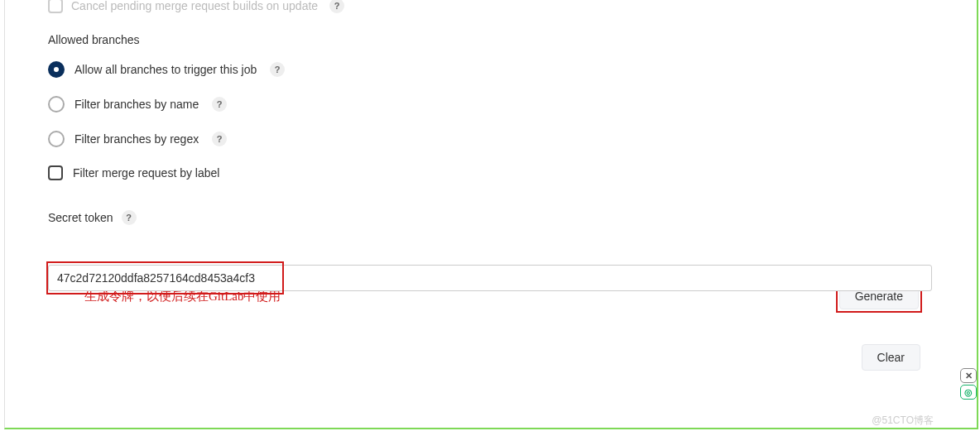 This screenshot has height=431, width=980. I want to click on clear-button: Clear, so click(891, 357).